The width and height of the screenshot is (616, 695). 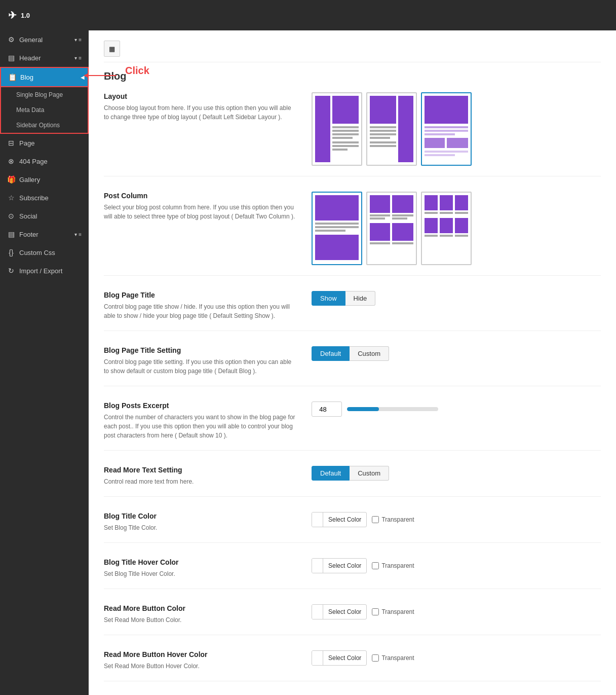 I want to click on blog-page-title-desc: Control blog page title show / hide. If …, so click(x=200, y=311).